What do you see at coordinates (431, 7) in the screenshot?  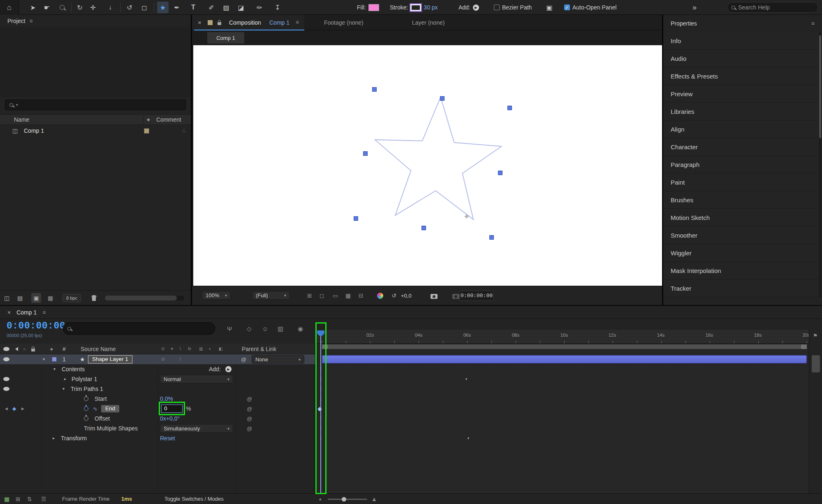 I see `stroke-size-value: 30 px` at bounding box center [431, 7].